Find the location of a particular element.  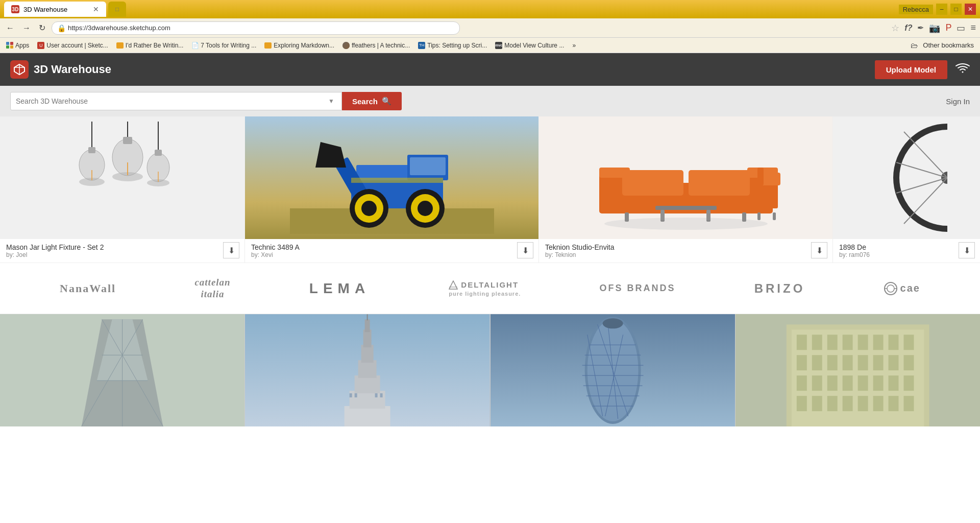

close-button: ✕ is located at coordinates (970, 9).